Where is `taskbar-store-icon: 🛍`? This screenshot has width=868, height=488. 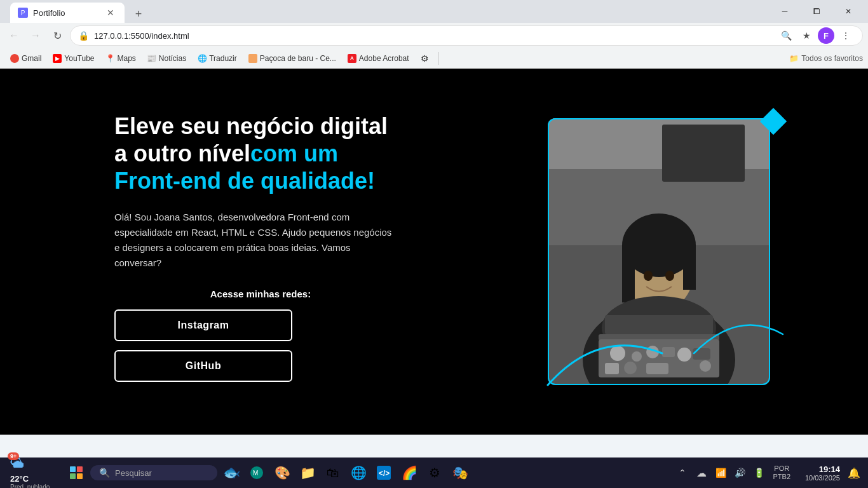
taskbar-store-icon: 🛍 is located at coordinates (333, 473).